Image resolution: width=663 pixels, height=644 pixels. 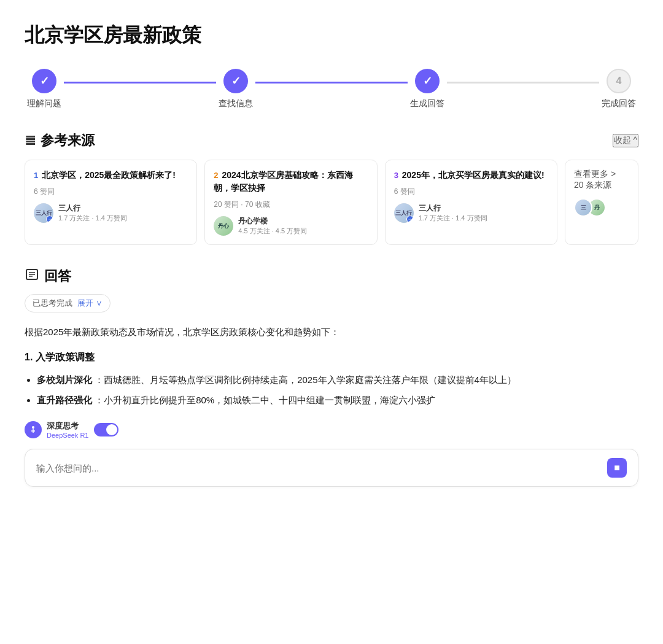 I want to click on answer-title: 回答, so click(x=58, y=276).